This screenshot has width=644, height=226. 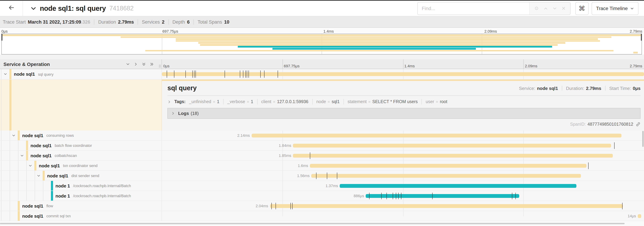 I want to click on find-input, so click(x=473, y=9).